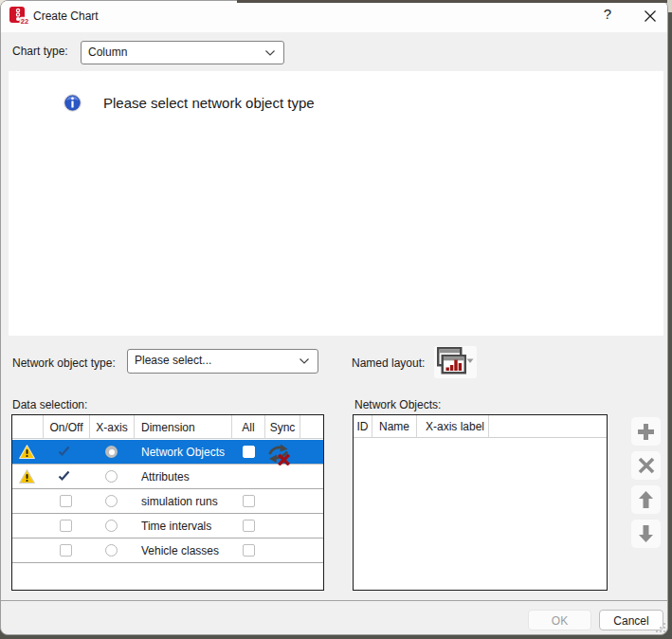 The image size is (672, 639). What do you see at coordinates (25, 21) in the screenshot?
I see `svg-text: 22` at bounding box center [25, 21].